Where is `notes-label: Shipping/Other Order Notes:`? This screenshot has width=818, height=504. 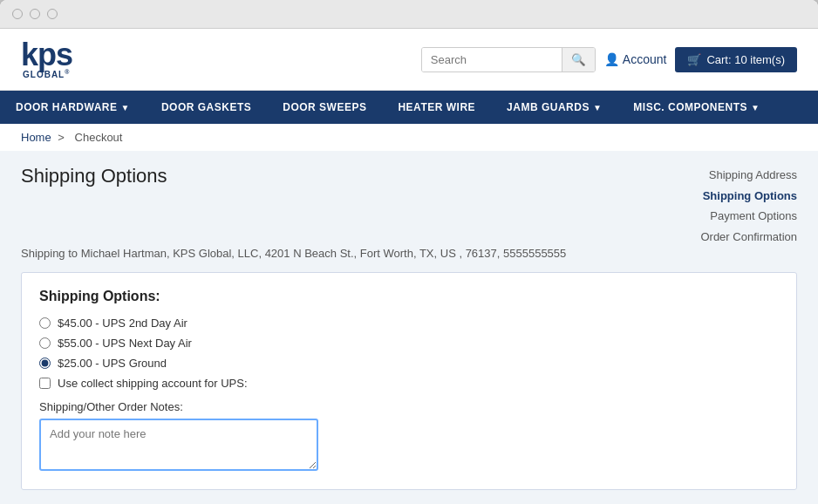 notes-label: Shipping/Other Order Notes: is located at coordinates (409, 406).